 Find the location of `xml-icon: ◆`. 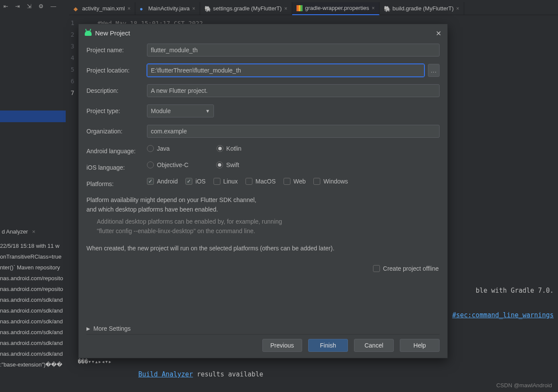

xml-icon: ◆ is located at coordinates (77, 9).